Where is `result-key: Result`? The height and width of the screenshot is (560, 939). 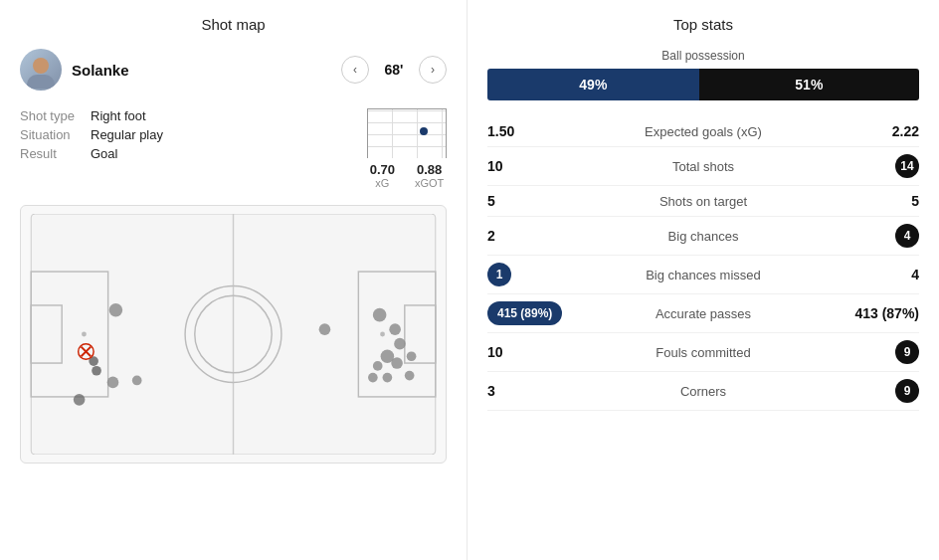 result-key: Result is located at coordinates (52, 153).